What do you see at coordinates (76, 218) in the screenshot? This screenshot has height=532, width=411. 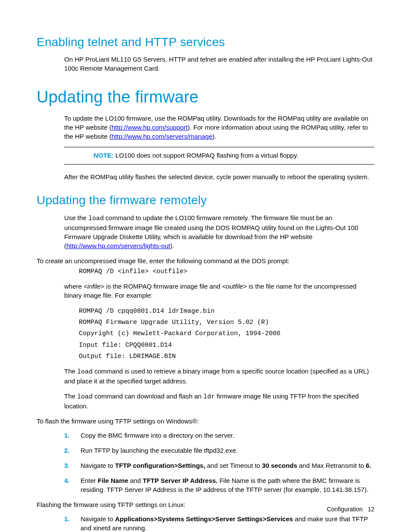 I see `text: Use the` at bounding box center [76, 218].